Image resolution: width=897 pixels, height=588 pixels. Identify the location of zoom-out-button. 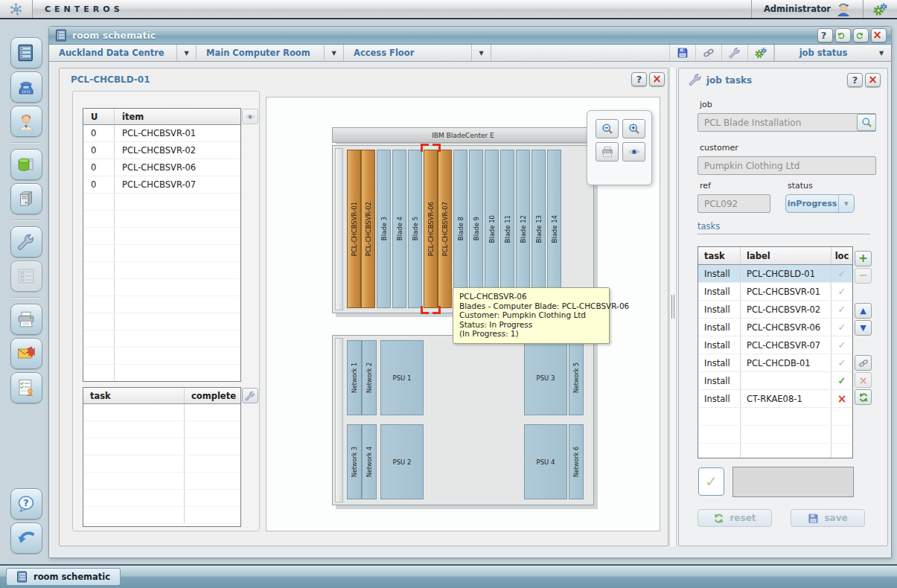
(607, 129).